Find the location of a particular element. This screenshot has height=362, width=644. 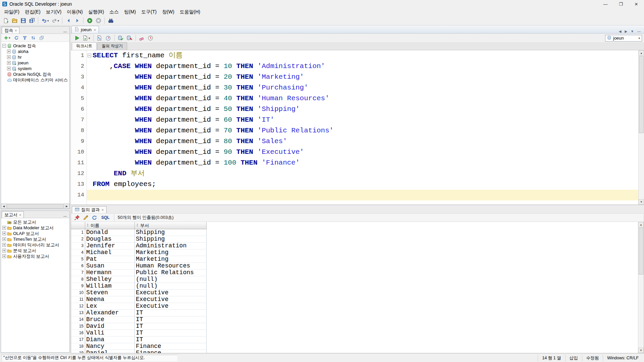

code-line: WHEN department_id = 40 THEN 'Human Reso… is located at coordinates (363, 99).